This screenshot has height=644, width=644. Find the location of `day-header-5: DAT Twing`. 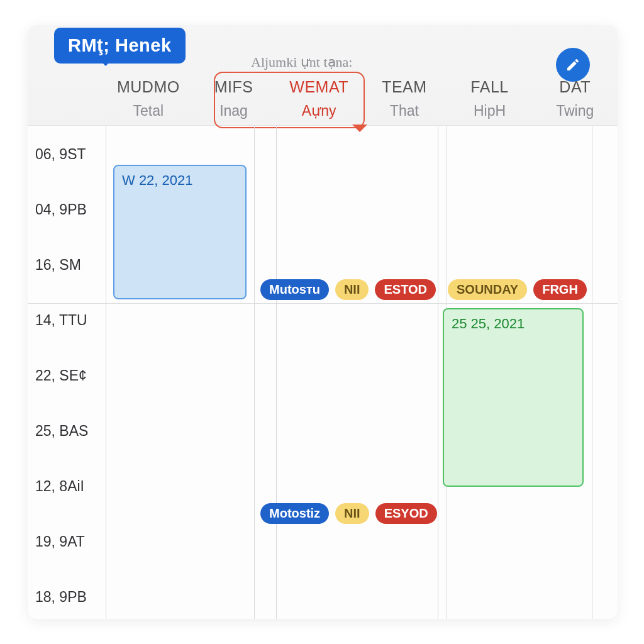

day-header-5: DAT Twing is located at coordinates (575, 99).